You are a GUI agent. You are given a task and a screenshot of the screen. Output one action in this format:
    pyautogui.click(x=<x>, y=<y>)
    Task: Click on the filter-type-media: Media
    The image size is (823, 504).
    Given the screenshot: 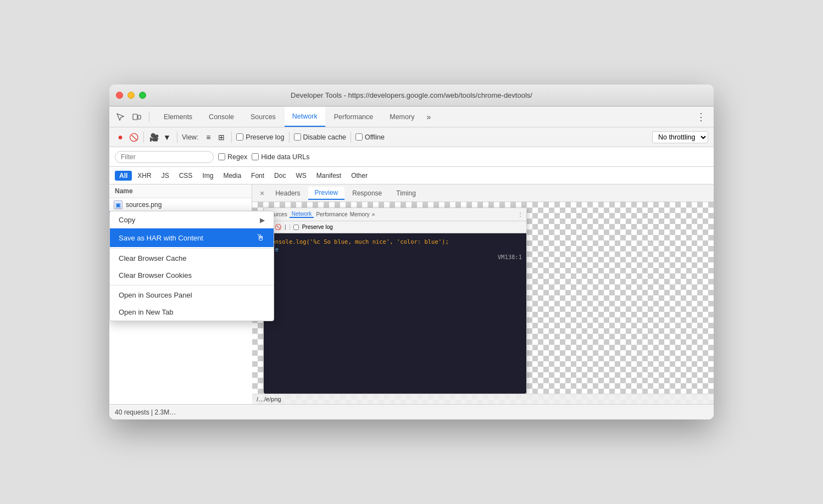 What is the action you would take?
    pyautogui.click(x=232, y=176)
    